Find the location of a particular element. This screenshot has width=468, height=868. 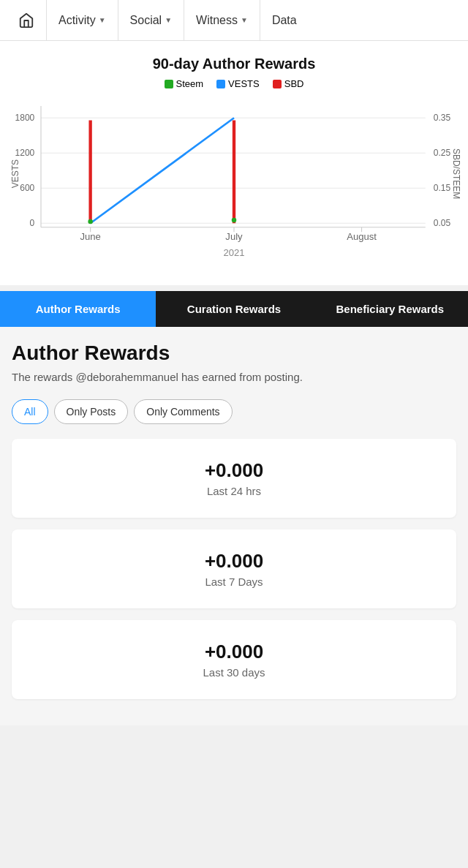

nav-social-chevron: ▼ is located at coordinates (168, 20).